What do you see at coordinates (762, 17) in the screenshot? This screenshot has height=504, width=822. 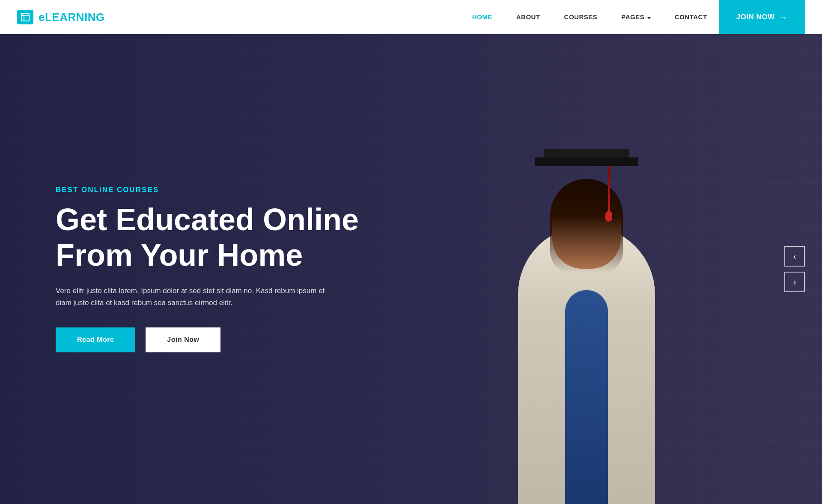 I see `nav-join-now-button: Join Now →` at bounding box center [762, 17].